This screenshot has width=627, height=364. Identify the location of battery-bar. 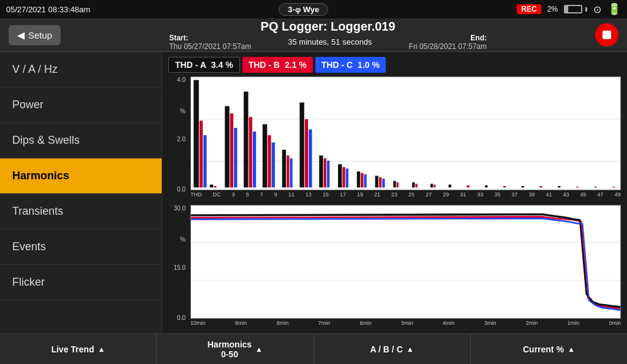
(576, 9).